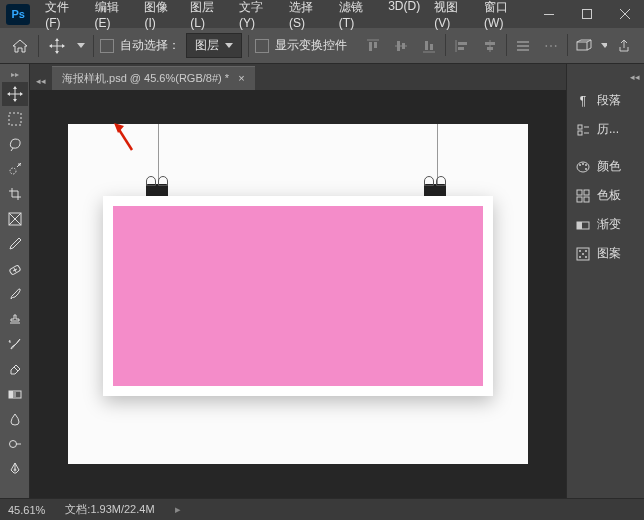 The width and height of the screenshot is (644, 520). Describe the element at coordinates (504, 17) in the screenshot. I see `menu-window: 窗口(W)` at that location.